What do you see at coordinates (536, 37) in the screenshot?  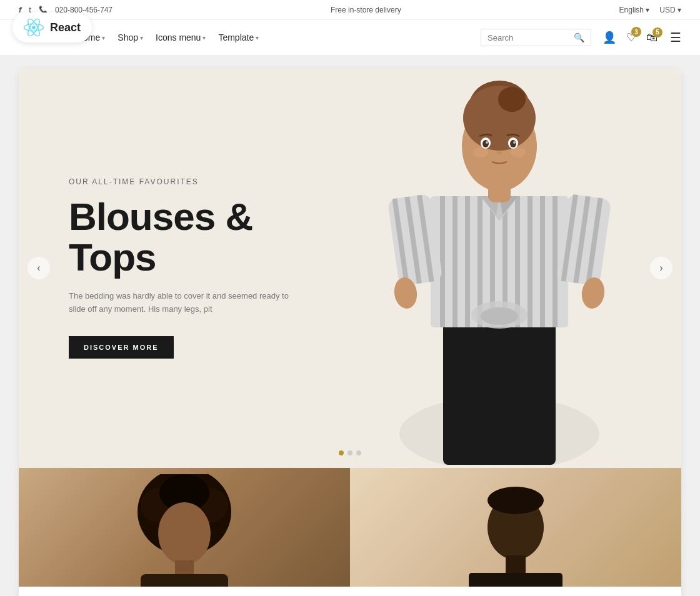 I see `search-bar: 🔍` at bounding box center [536, 37].